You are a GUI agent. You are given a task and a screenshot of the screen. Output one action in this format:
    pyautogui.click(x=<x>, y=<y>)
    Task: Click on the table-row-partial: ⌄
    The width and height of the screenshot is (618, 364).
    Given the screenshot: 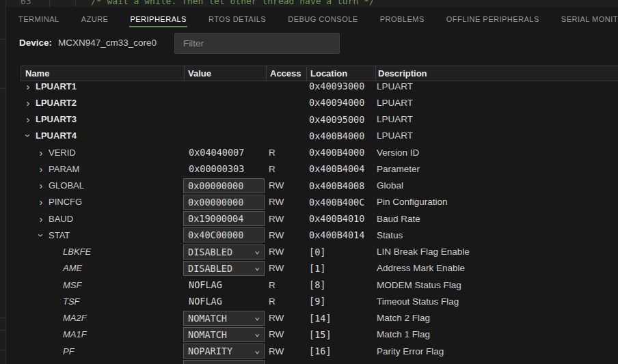 What is the action you would take?
    pyautogui.click(x=319, y=362)
    